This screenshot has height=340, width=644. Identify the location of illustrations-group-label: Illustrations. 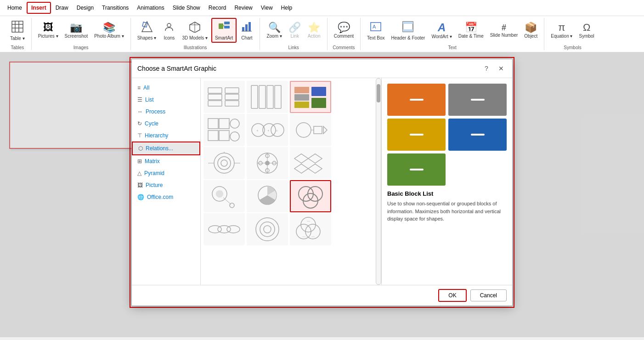
(196, 47).